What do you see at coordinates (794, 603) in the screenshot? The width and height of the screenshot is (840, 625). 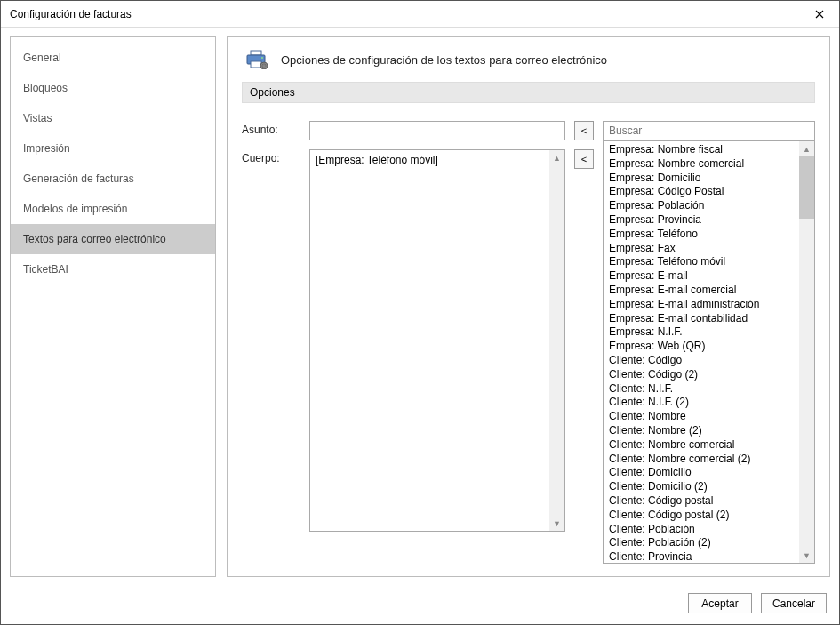 I see `cancel-button: Cancelar` at bounding box center [794, 603].